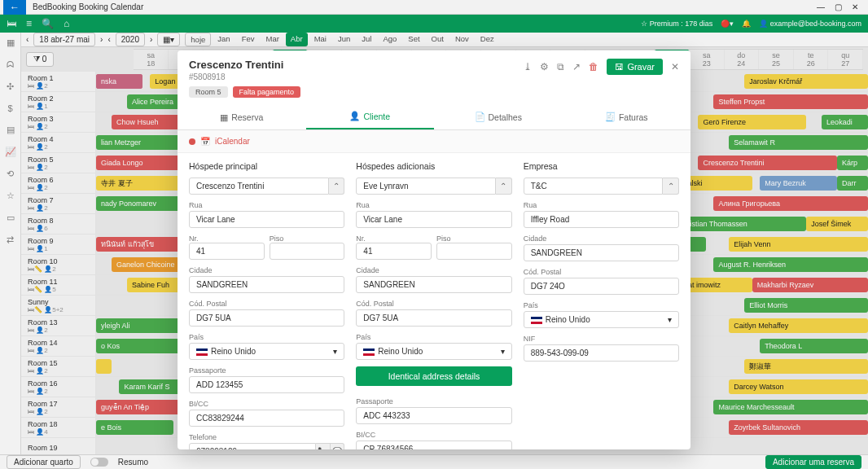 The width and height of the screenshot is (868, 469). I want to click on empresa-expand-icon: ⌃, so click(671, 186).